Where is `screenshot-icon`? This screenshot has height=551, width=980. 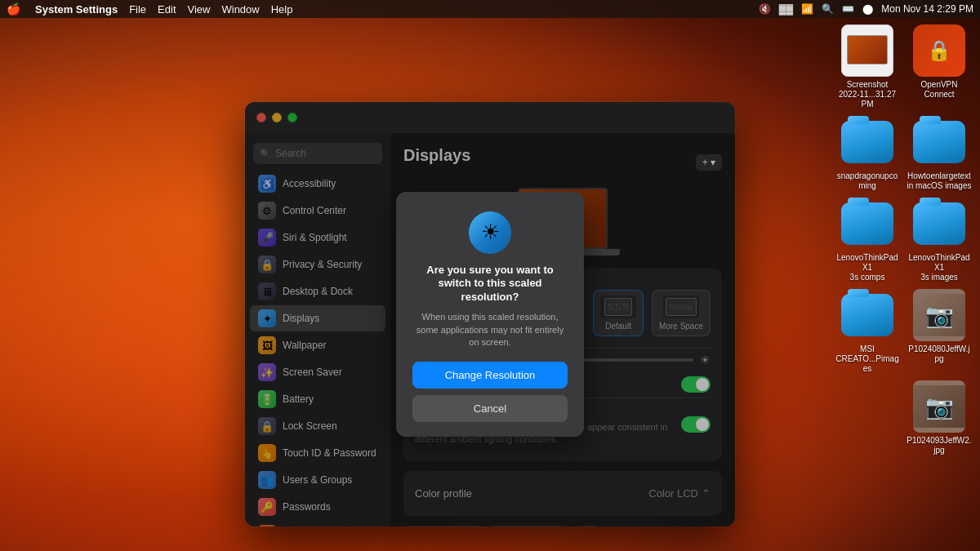 screenshot-icon is located at coordinates (867, 51).